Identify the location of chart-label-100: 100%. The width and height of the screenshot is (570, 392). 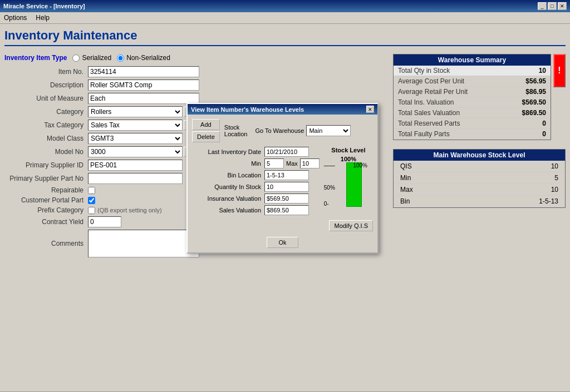
(360, 166).